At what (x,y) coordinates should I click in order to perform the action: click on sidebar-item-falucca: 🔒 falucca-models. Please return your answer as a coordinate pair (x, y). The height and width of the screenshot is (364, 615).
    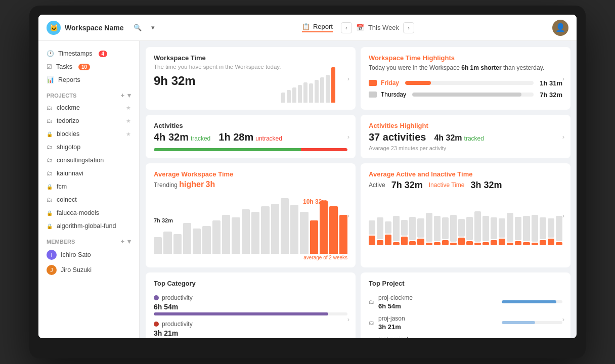
    Looking at the image, I should click on (89, 213).